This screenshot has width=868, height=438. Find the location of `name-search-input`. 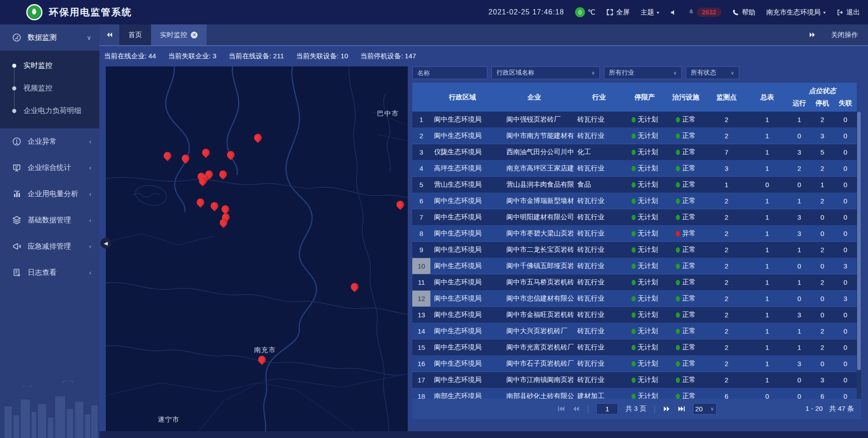

name-search-input is located at coordinates (450, 73).